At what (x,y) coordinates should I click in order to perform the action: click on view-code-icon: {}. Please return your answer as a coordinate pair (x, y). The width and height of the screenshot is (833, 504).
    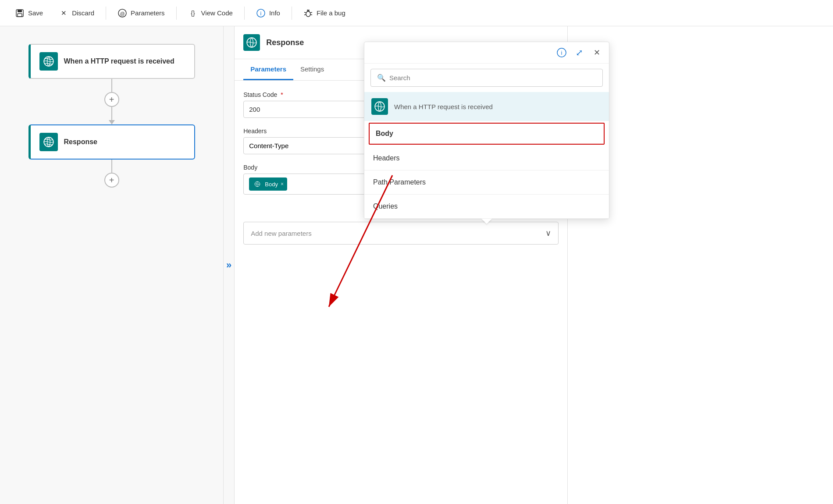
    Looking at the image, I should click on (193, 13).